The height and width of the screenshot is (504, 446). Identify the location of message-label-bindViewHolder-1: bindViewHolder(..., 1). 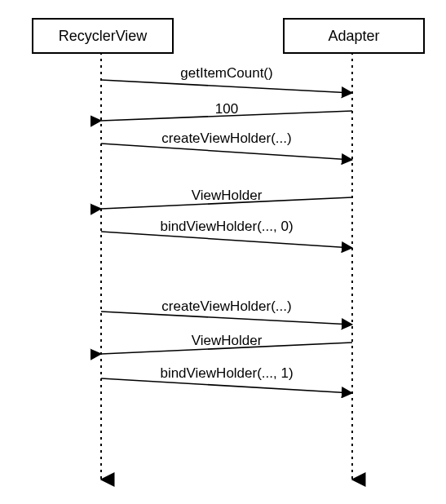
(227, 374).